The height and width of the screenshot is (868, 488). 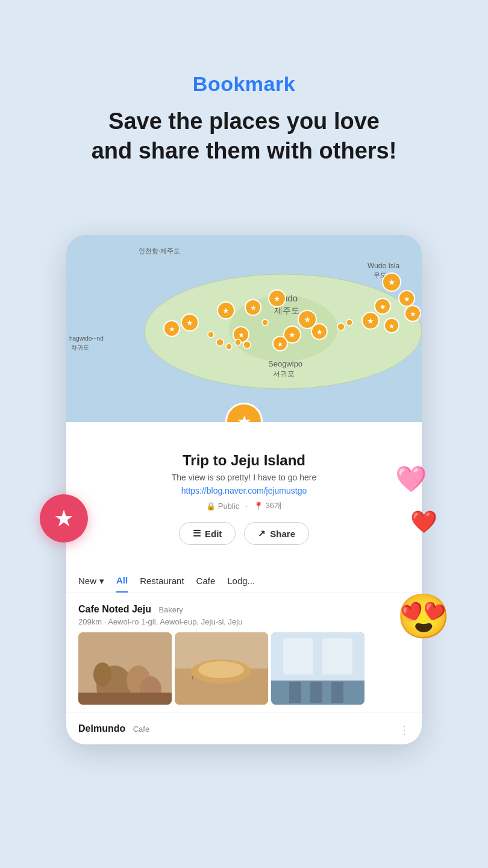 I want to click on star-icon: ★, so click(x=64, y=518).